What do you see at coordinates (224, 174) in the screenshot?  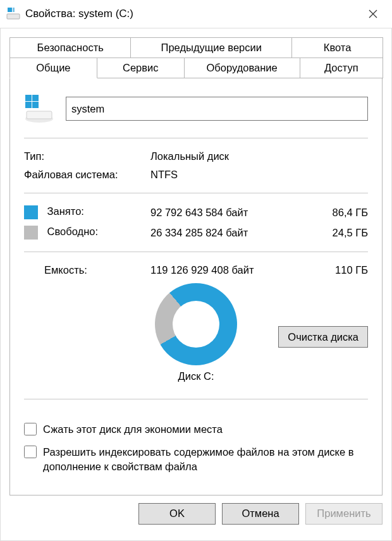 I see `fs-value: NTFS` at bounding box center [224, 174].